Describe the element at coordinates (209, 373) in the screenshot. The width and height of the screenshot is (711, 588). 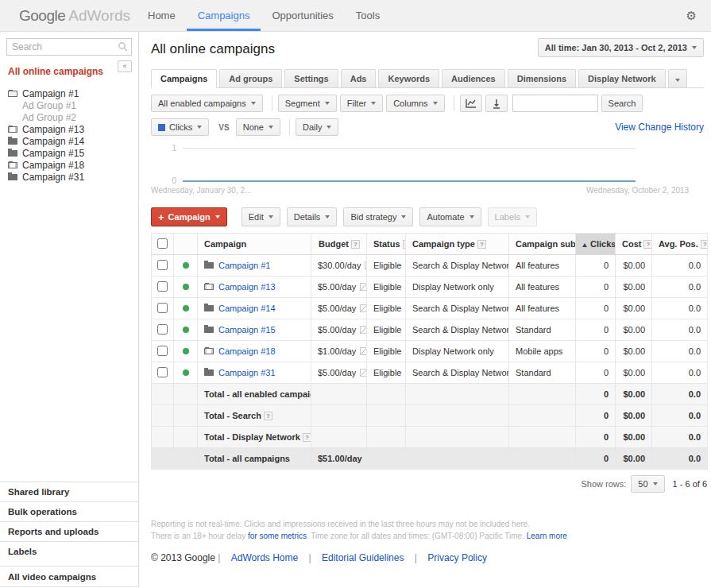
I see `folder-icon` at that location.